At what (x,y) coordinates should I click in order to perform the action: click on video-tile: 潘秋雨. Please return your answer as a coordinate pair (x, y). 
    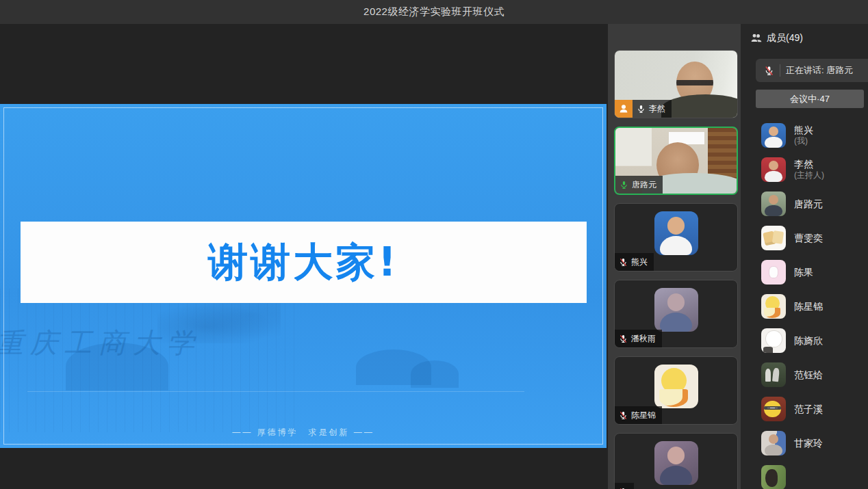
    Looking at the image, I should click on (676, 314).